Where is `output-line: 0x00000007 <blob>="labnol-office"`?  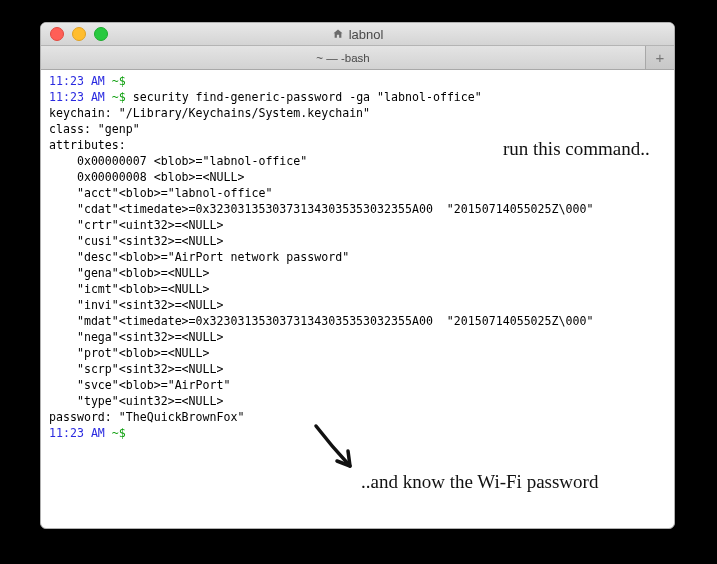 output-line: 0x00000007 <blob>="labnol-office" is located at coordinates (358, 162).